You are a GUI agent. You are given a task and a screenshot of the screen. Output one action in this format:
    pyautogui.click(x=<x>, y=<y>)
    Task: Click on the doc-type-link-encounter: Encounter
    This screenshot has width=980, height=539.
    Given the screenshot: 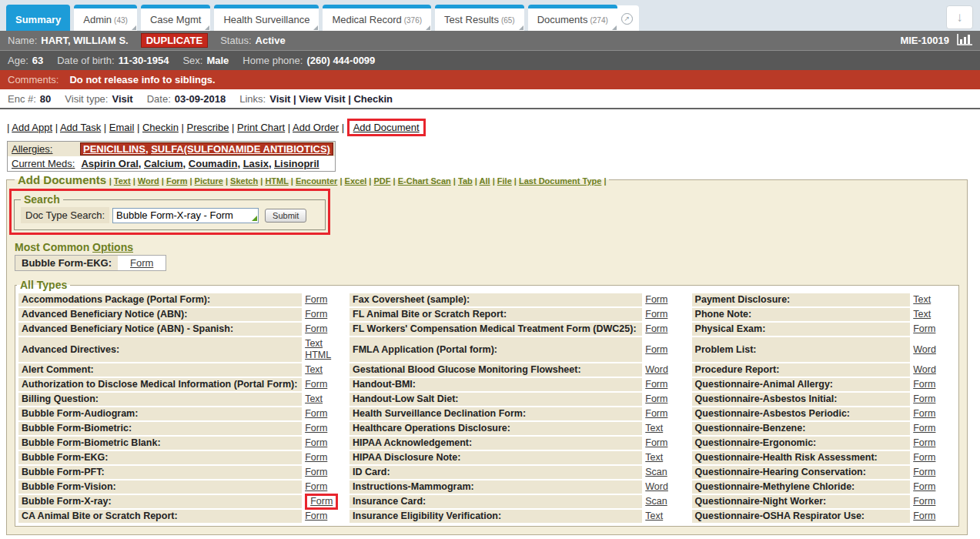 What is the action you would take?
    pyautogui.click(x=316, y=181)
    